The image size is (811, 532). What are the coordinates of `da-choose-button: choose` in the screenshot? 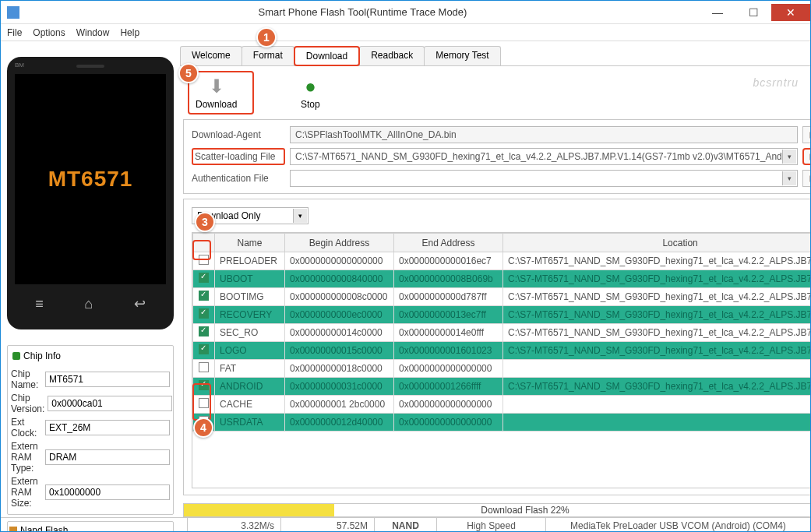 It's located at (807, 135).